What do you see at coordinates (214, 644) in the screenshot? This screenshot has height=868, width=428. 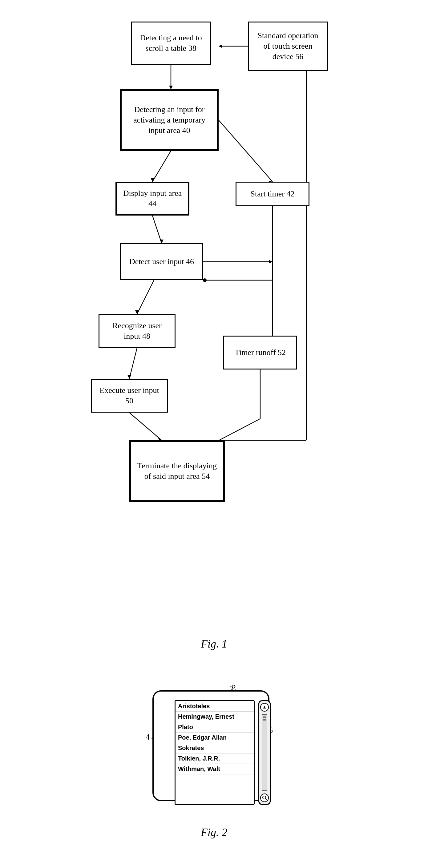 I see `fig1-label: Fig. 1` at bounding box center [214, 644].